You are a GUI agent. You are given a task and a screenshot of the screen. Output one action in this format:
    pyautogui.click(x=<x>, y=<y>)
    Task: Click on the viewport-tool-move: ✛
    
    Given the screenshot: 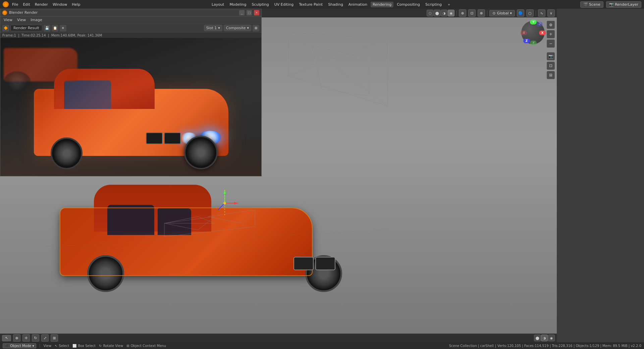 What is the action you would take?
    pyautogui.click(x=26, y=338)
    